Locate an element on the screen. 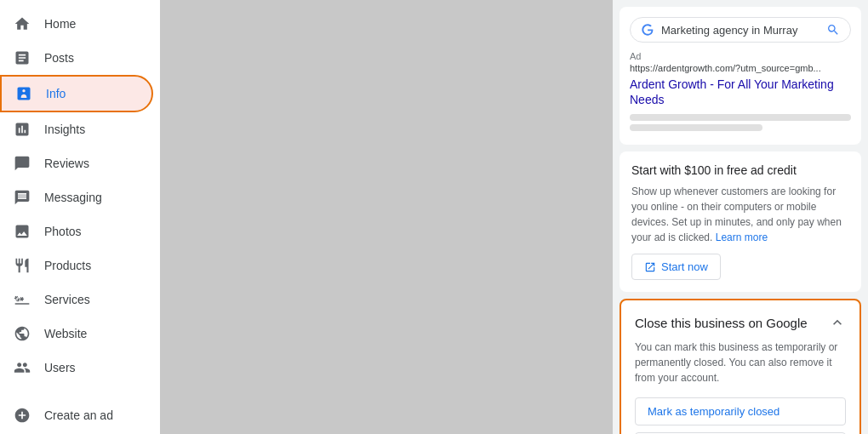 This screenshot has width=868, height=434. close-business-title: Close this business on Google is located at coordinates (722, 323).